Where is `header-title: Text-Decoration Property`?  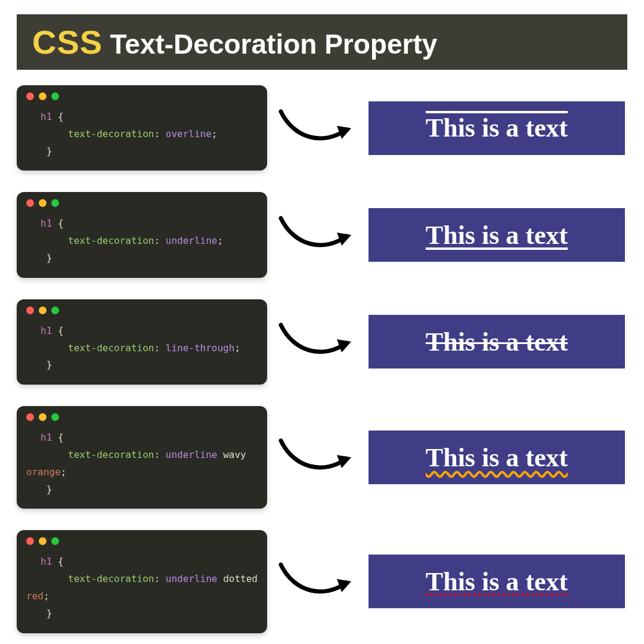
header-title: Text-Decoration Property is located at coordinates (274, 44).